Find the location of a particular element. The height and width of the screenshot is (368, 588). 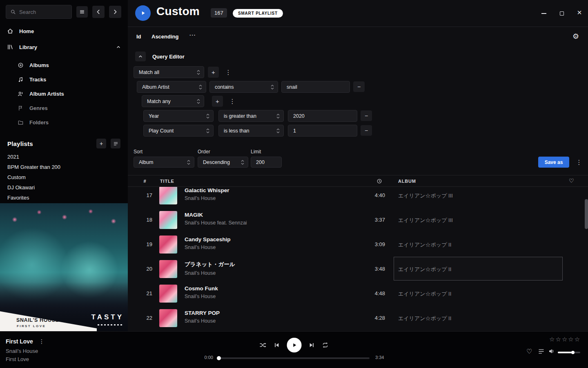

duration-column-icon is located at coordinates (379, 181).